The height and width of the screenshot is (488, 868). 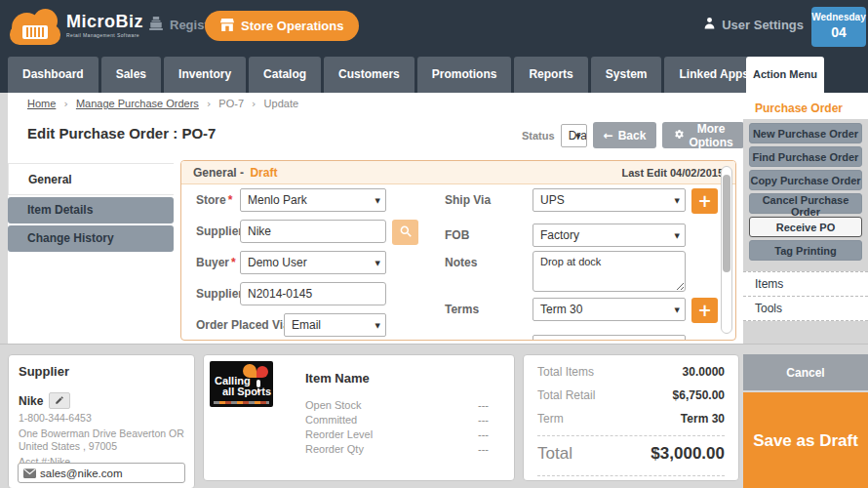 What do you see at coordinates (313, 263) in the screenshot?
I see `buyer-select: Demo User ▼` at bounding box center [313, 263].